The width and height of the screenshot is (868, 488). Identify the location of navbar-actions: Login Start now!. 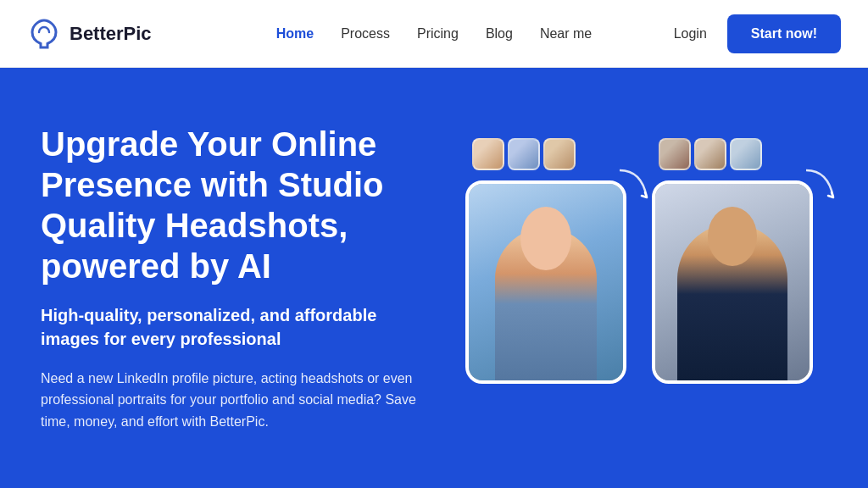
(758, 34).